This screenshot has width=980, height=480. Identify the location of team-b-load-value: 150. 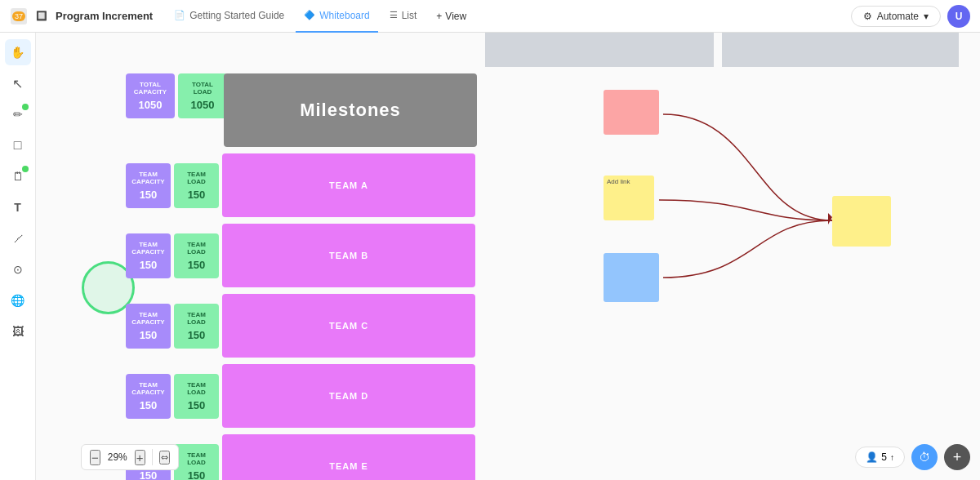
(197, 264).